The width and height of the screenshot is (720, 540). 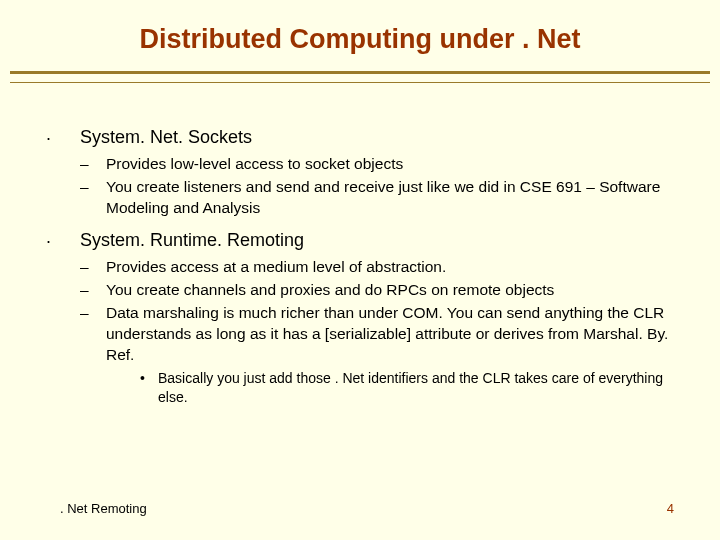 What do you see at coordinates (377, 290) in the screenshot?
I see `list-item: – You create channels and proxies and do…` at bounding box center [377, 290].